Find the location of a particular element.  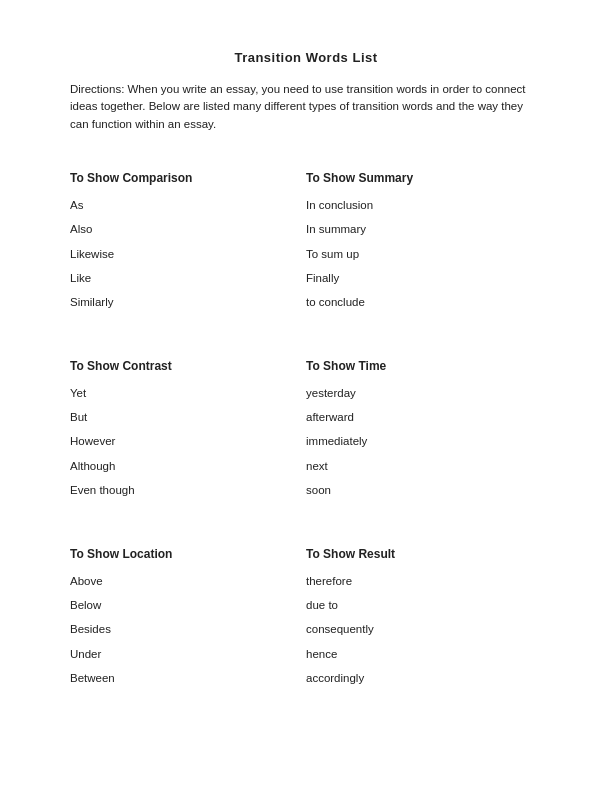

page-title: Transition Words List is located at coordinates (306, 58).